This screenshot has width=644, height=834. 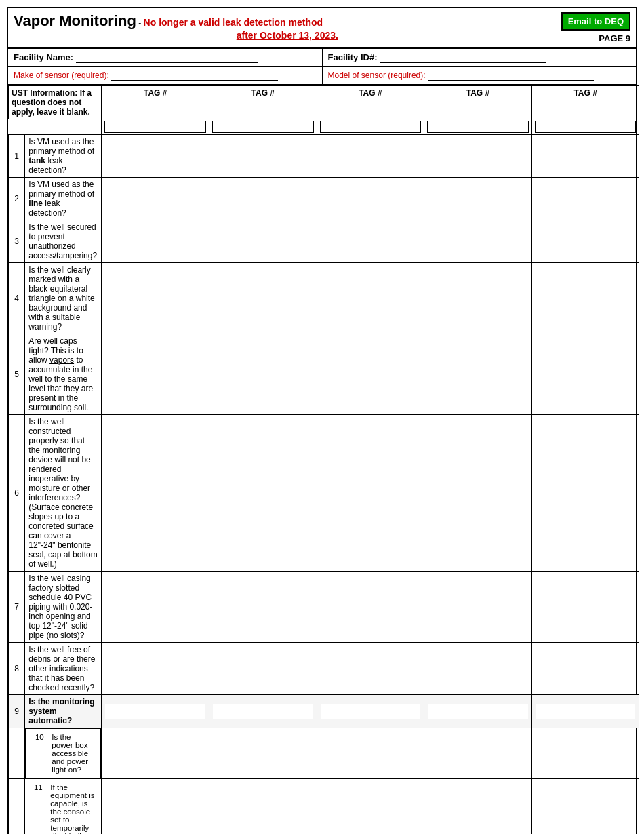 What do you see at coordinates (478, 753) in the screenshot?
I see `q10-tag4-input` at bounding box center [478, 753].